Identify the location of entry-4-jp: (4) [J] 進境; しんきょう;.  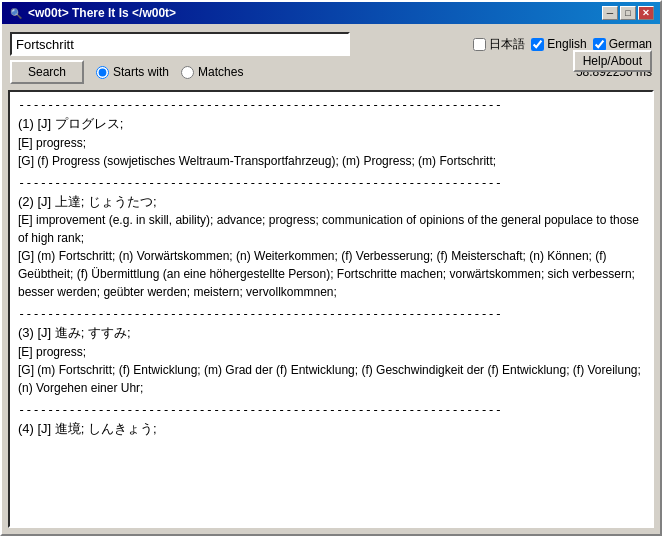
(331, 429).